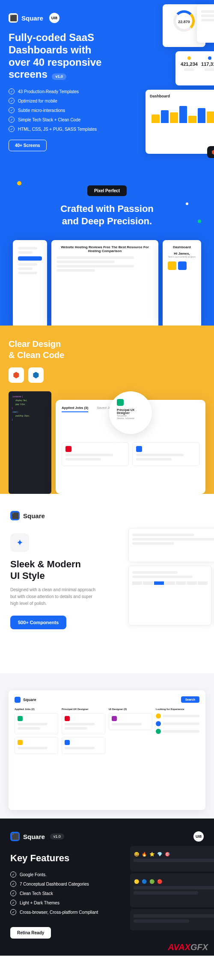  I want to click on stats-card: 421,234 117,315 98,516, so click(195, 68).